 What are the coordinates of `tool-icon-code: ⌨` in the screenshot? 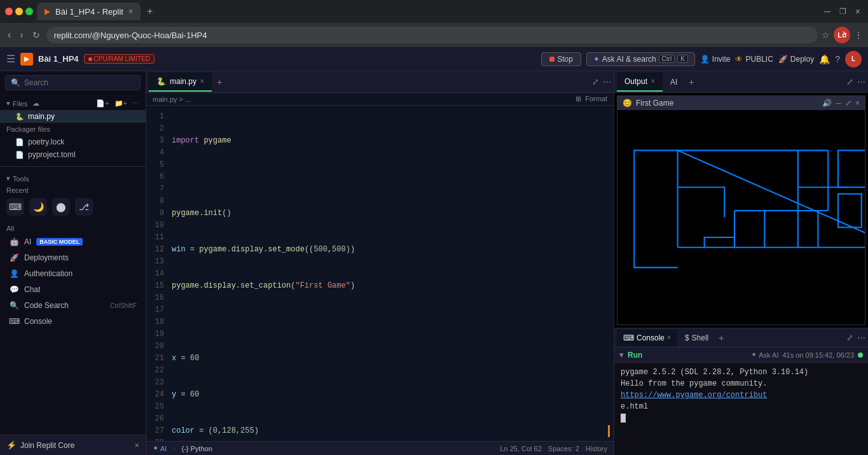 It's located at (15, 207).